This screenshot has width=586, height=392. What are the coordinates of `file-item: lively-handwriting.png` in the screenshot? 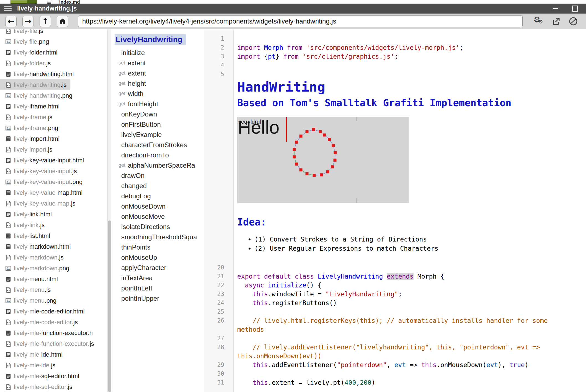 It's located at (38, 96).